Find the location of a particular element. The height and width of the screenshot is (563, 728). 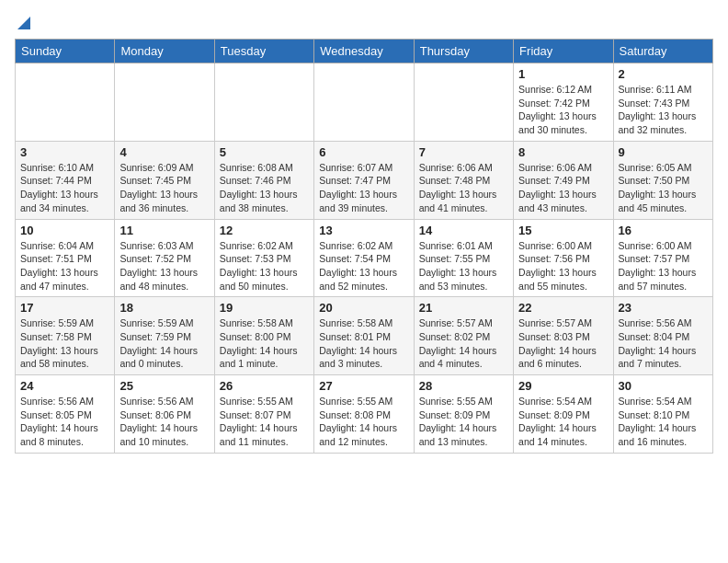

day-number: 3 is located at coordinates (64, 153).